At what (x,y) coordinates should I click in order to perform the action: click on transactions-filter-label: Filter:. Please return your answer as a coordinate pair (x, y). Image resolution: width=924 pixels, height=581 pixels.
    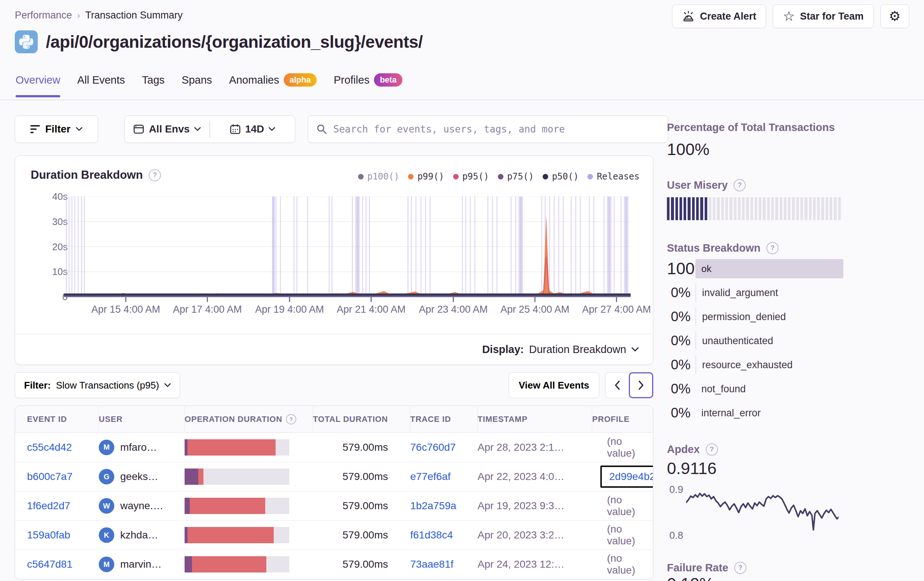
    Looking at the image, I should click on (38, 386).